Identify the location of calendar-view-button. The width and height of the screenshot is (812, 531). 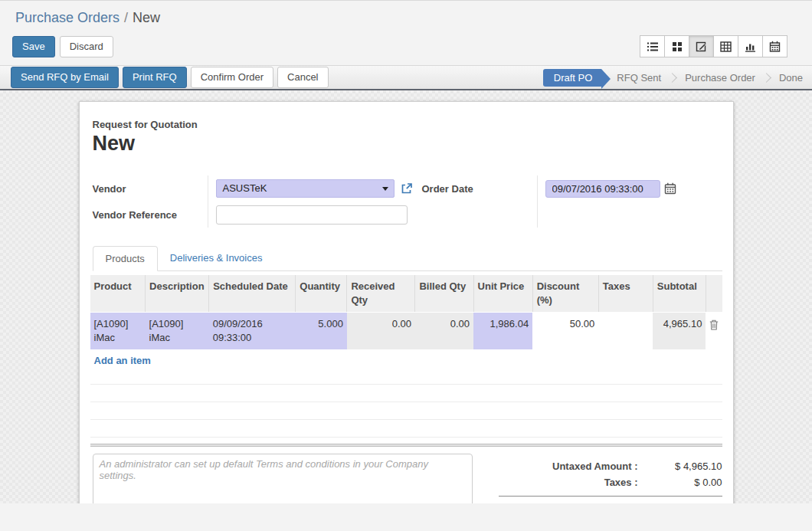
(775, 46).